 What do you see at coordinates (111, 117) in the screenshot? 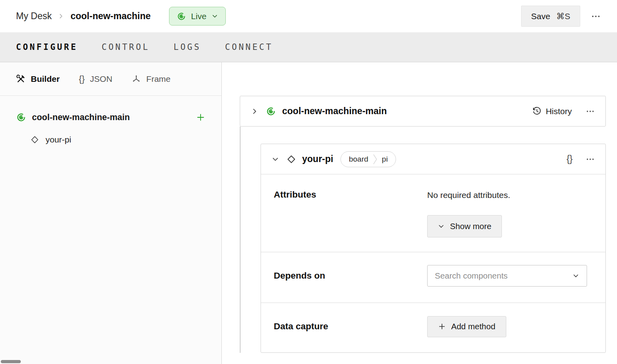
I see `tree-item-machine-main: cool-new-machine-main` at bounding box center [111, 117].